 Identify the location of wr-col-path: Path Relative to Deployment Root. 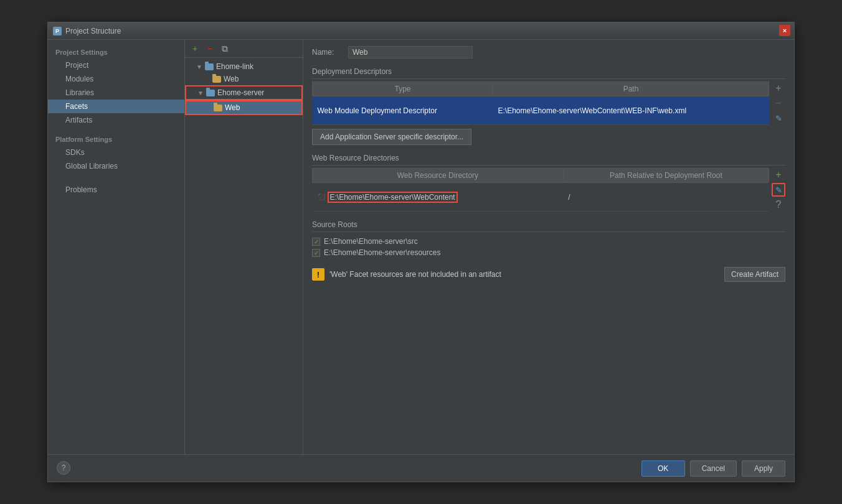
(666, 175).